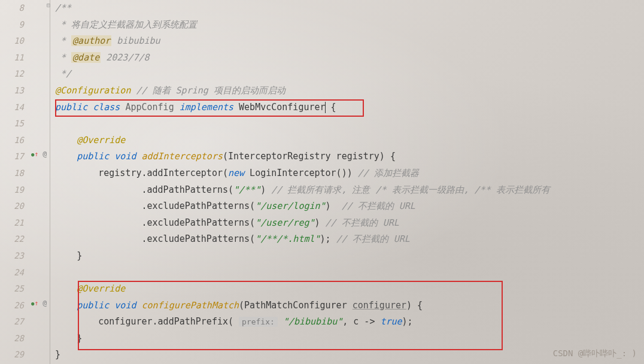  Describe the element at coordinates (236, 173) in the screenshot. I see `keyword-new: new` at that location.